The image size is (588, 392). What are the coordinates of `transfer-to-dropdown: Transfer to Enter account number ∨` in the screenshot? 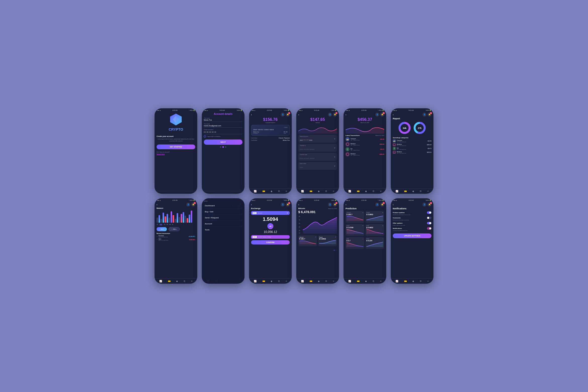 It's located at (318, 148).